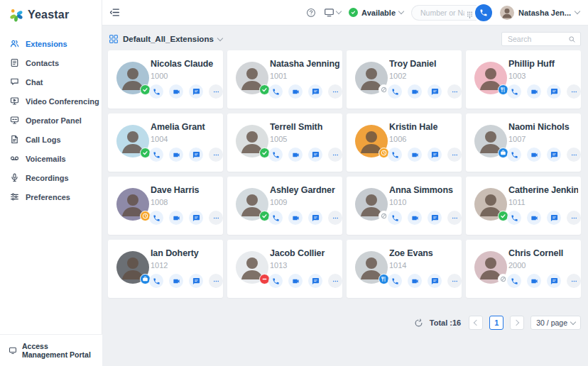 Image resolution: width=588 pixels, height=366 pixels. I want to click on presence-selector: Available, so click(376, 13).